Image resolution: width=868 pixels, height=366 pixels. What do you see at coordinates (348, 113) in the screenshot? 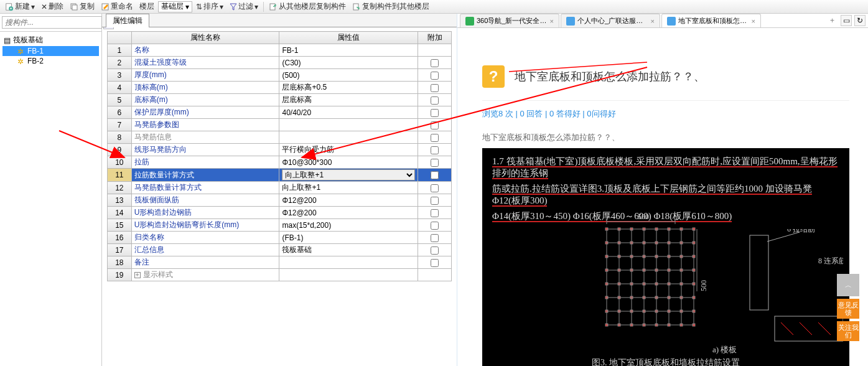
I see `attr-value-cell: 40/40/20` at bounding box center [348, 113].